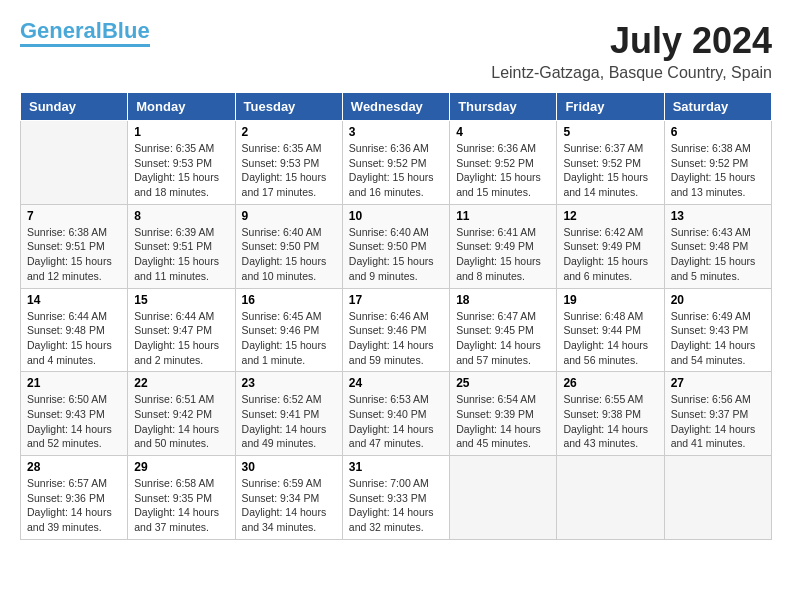 The image size is (792, 612). I want to click on day-number: 12, so click(610, 216).